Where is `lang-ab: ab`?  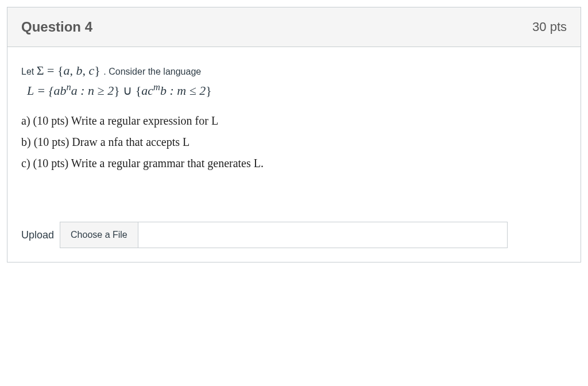
lang-ab: ab is located at coordinates (60, 91).